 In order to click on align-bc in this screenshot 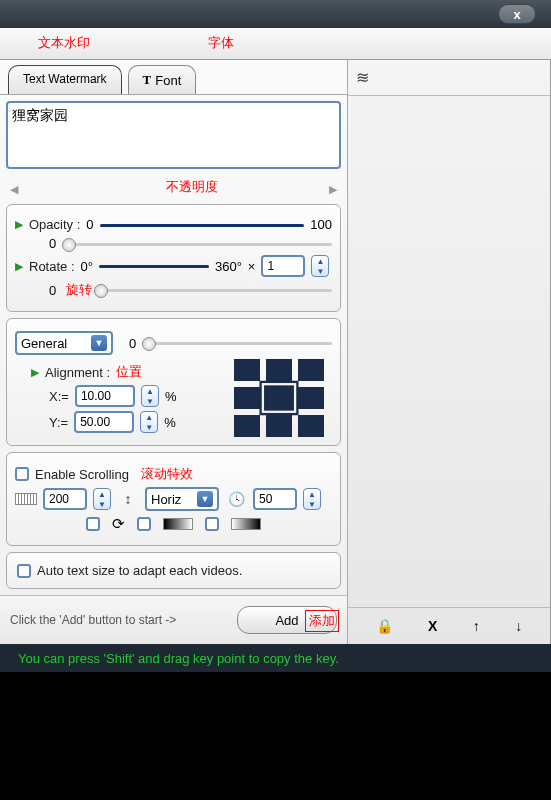, I will do `click(279, 426)`.